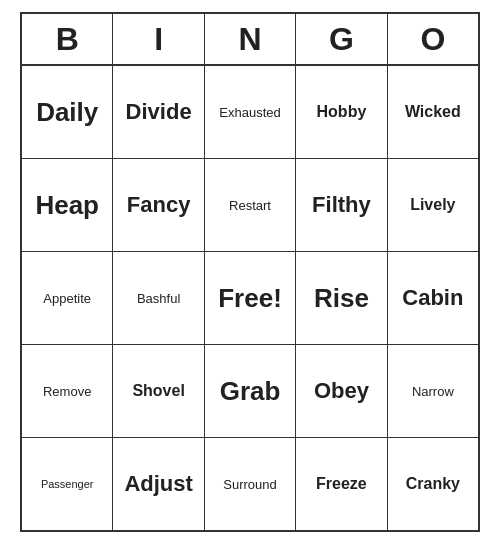 The width and height of the screenshot is (500, 544). Describe the element at coordinates (68, 39) in the screenshot. I see `header-letter-B: B` at that location.